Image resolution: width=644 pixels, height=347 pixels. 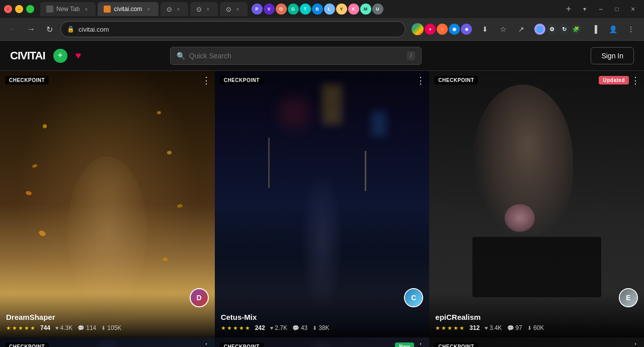 What do you see at coordinates (111, 328) in the screenshot?
I see `downloads-dreamshaper: ⬇ 105K` at bounding box center [111, 328].